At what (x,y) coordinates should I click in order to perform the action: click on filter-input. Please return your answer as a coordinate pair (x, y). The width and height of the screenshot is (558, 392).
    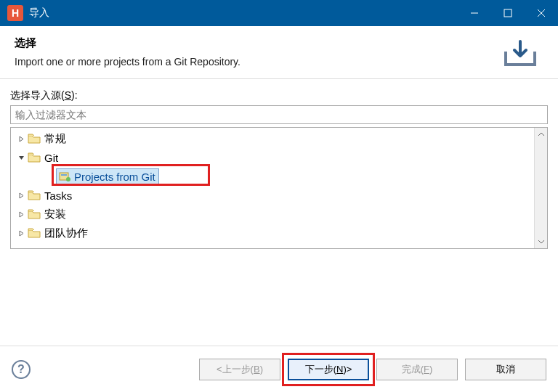
    Looking at the image, I should click on (279, 115).